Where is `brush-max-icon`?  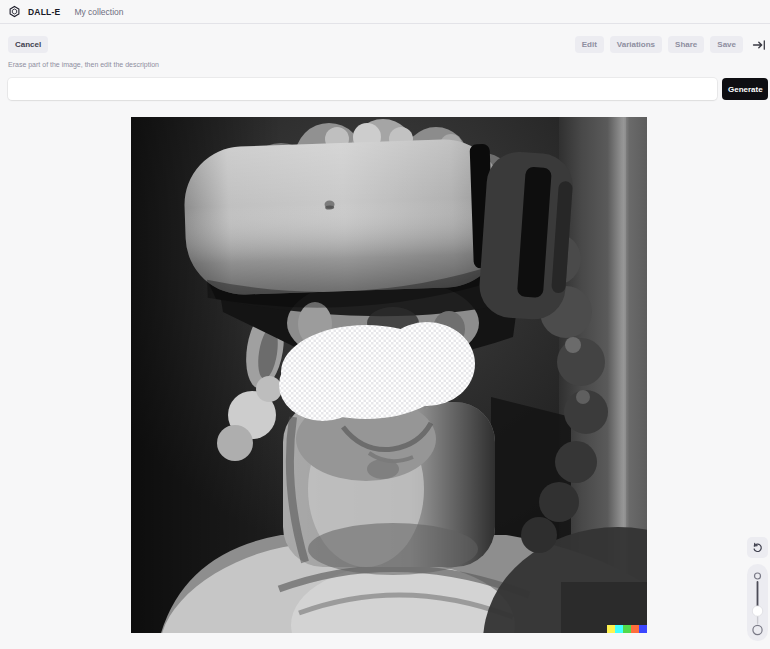 brush-max-icon is located at coordinates (758, 630).